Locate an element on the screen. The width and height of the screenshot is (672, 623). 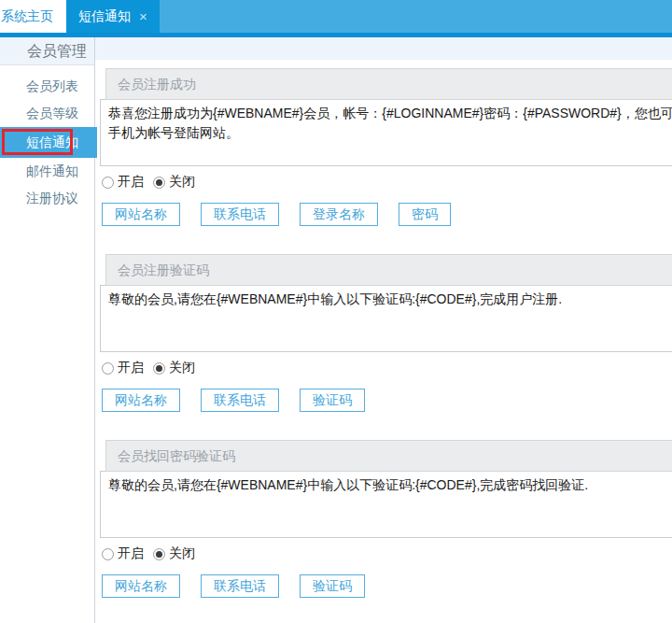
panel-title: 会员找回密码验证码 is located at coordinates (388, 456).